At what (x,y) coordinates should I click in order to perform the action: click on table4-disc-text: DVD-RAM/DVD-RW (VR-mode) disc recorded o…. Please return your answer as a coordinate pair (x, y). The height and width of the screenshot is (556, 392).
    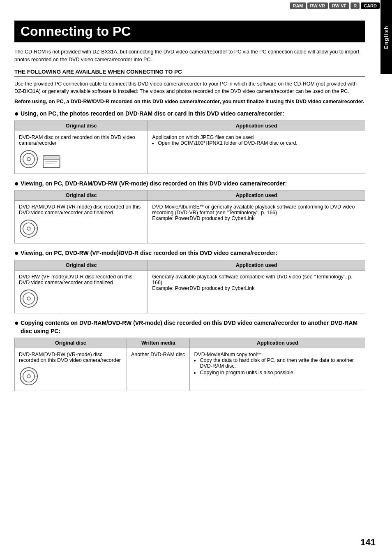
    Looking at the image, I should click on (70, 357).